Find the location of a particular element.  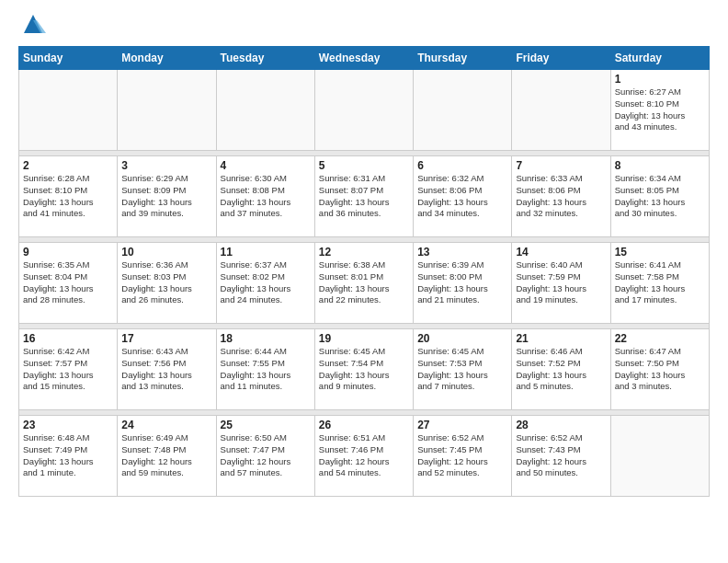

day-number: 5 is located at coordinates (364, 166).